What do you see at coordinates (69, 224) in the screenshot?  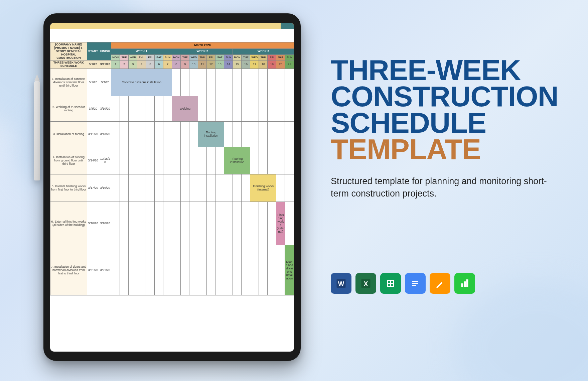 I see `task-name: 6. External finishing works (all sides o…` at bounding box center [69, 224].